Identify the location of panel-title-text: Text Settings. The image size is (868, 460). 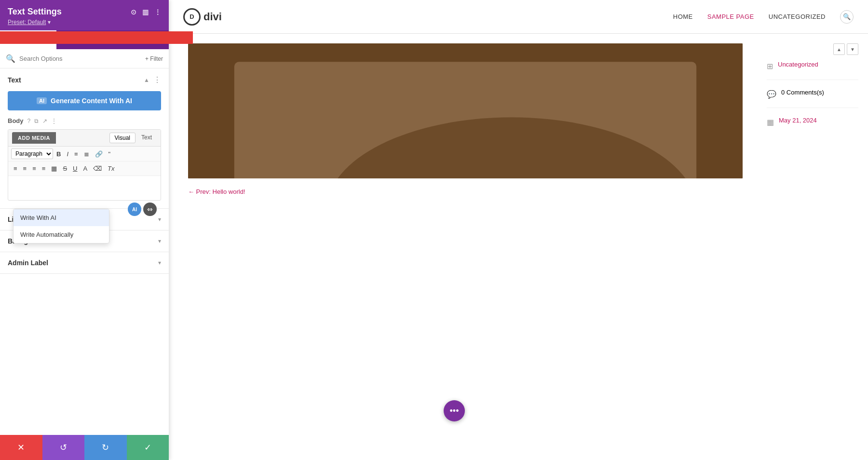
(35, 12).